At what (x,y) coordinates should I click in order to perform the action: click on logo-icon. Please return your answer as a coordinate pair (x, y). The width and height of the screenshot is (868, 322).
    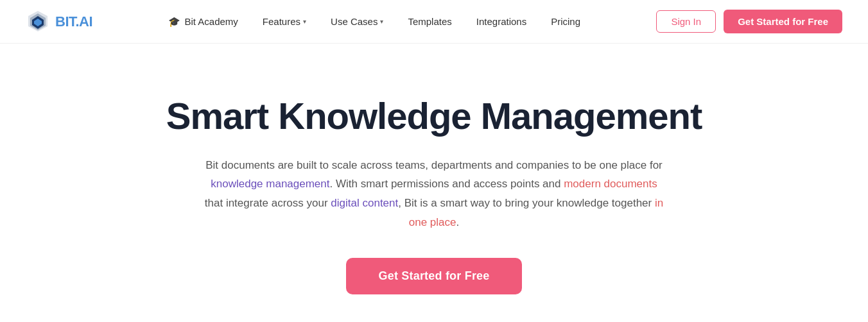
    Looking at the image, I should click on (38, 22).